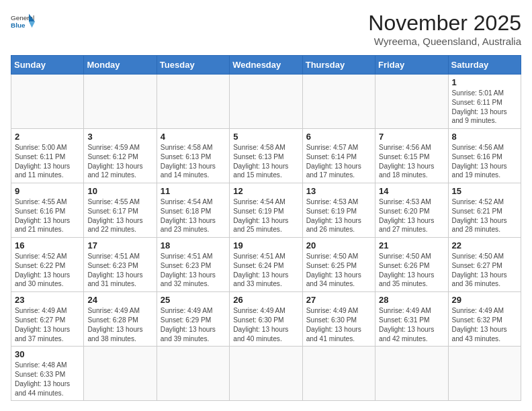 This screenshot has height=411, width=532. What do you see at coordinates (411, 191) in the screenshot?
I see `day-number: 14` at bounding box center [411, 191].